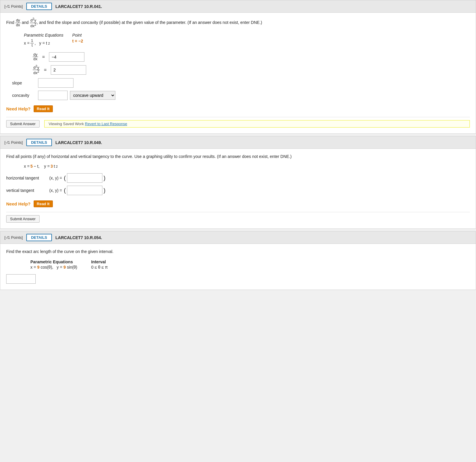 This screenshot has width=476, height=462. Describe the element at coordinates (39, 237) in the screenshot. I see `details-button-3: DETAILS` at that location.